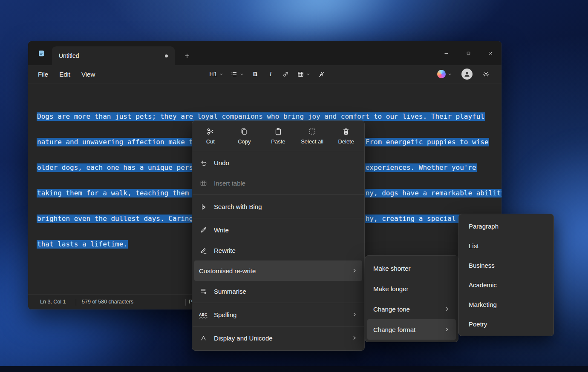  Describe the element at coordinates (203, 291) in the screenshot. I see `summarise-icon` at that location.